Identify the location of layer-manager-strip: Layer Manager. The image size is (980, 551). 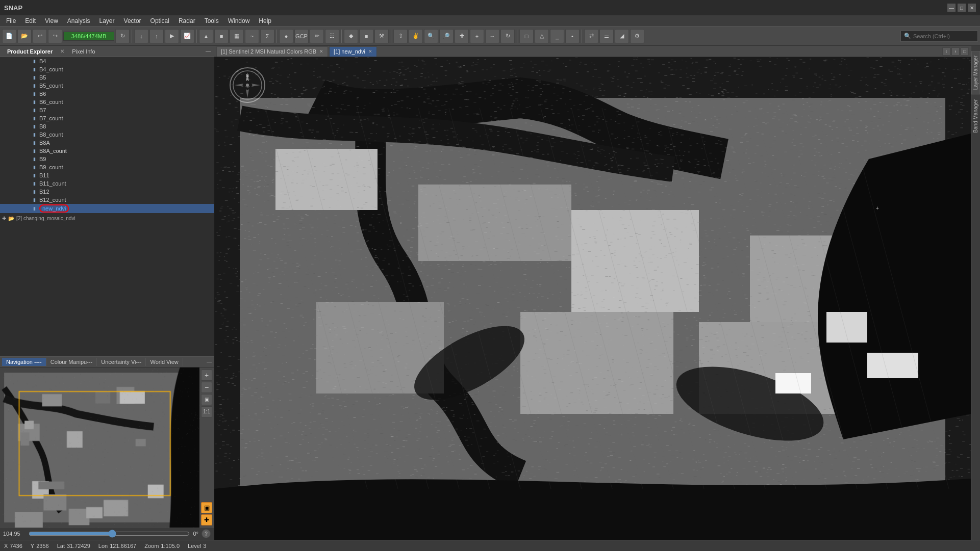
(975, 72).